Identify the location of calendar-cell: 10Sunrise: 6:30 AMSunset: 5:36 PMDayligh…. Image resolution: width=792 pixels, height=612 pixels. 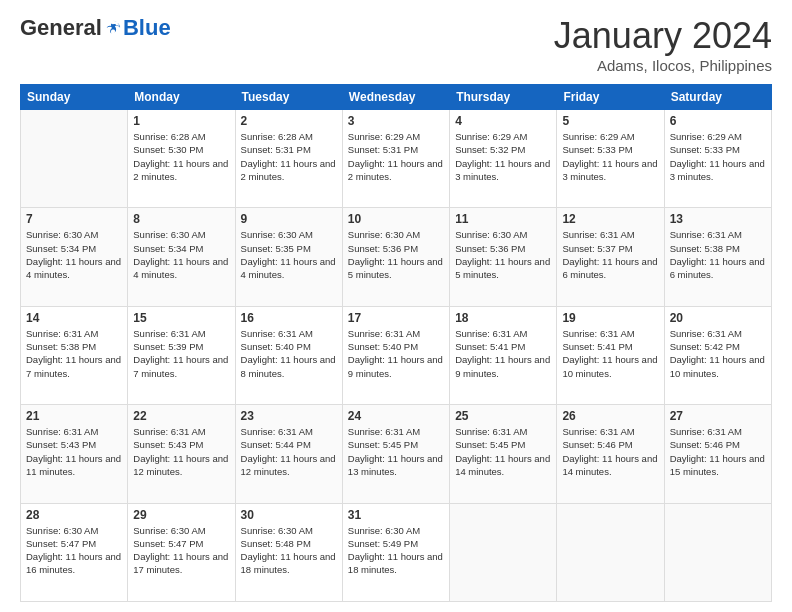
(396, 257).